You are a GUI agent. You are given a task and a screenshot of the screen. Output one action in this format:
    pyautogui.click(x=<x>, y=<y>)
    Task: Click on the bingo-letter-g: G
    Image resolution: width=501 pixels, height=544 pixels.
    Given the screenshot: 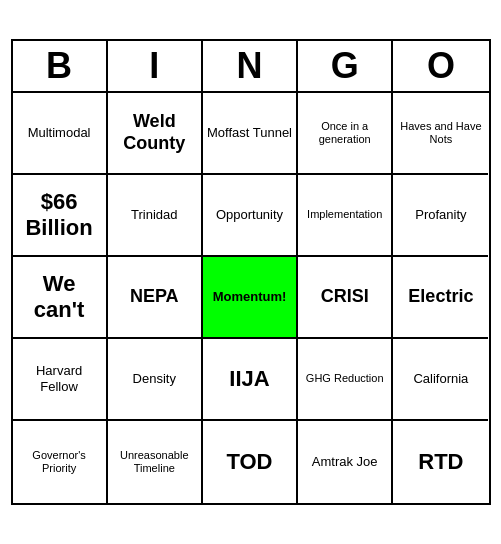 What is the action you would take?
    pyautogui.click(x=346, y=66)
    